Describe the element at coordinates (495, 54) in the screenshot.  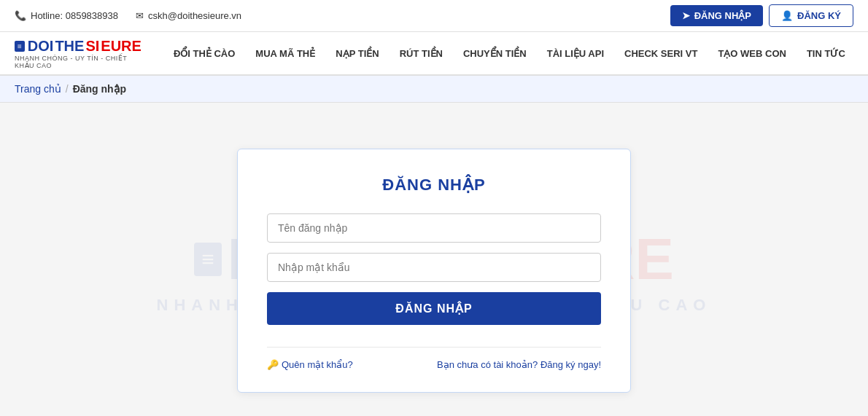
I see `nav-chuyen-tien: CHUYỂN TIỀN` at that location.